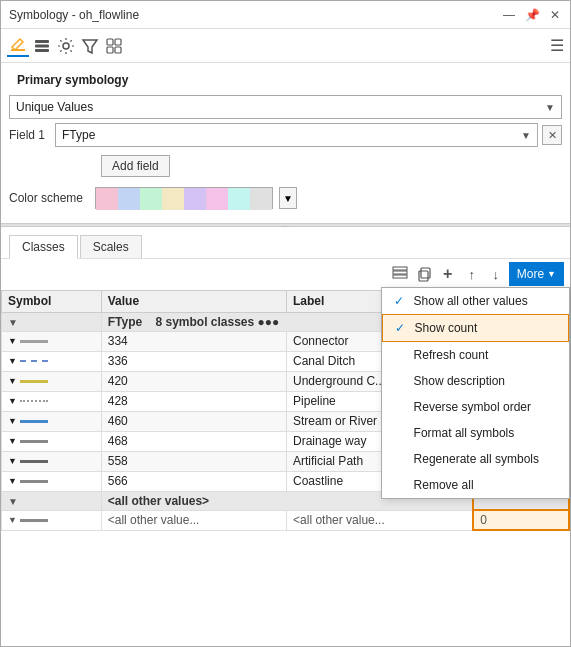 The width and height of the screenshot is (571, 647). What do you see at coordinates (552, 135) in the screenshot?
I see `clear-field-button: ✕` at bounding box center [552, 135].